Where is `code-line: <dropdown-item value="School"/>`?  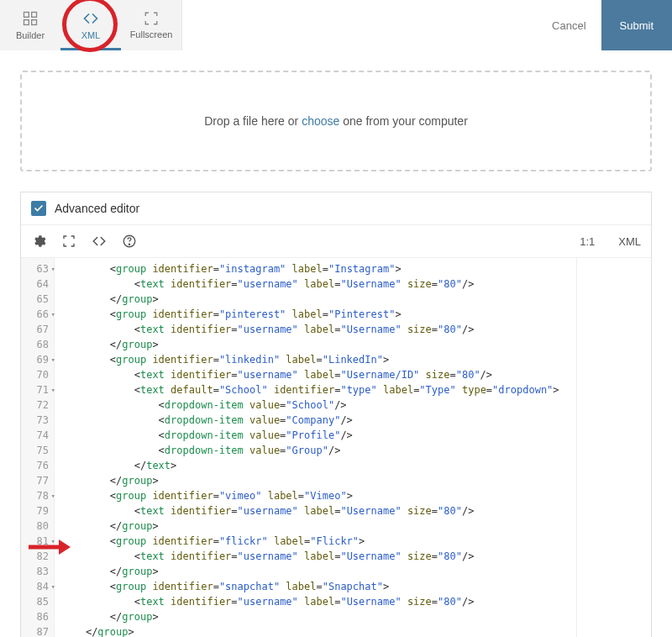 code-line: <dropdown-item value="School"/> is located at coordinates (316, 405).